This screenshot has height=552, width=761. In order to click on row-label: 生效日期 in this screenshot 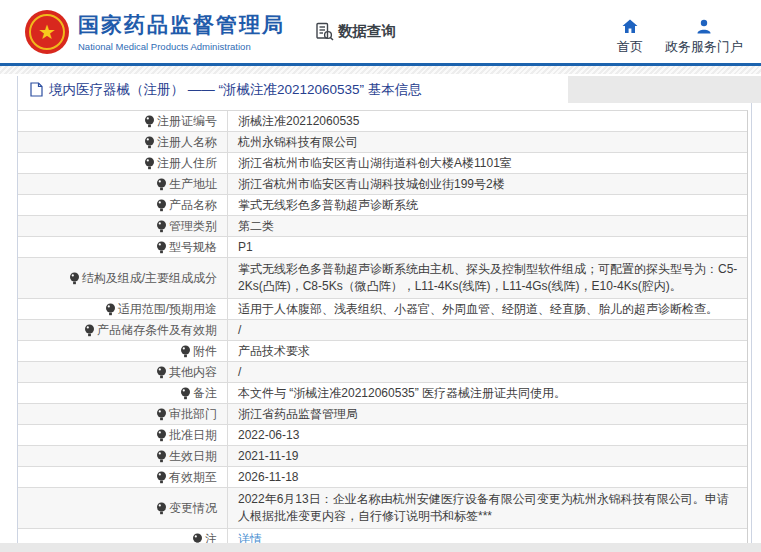, I will do `click(193, 456)`.